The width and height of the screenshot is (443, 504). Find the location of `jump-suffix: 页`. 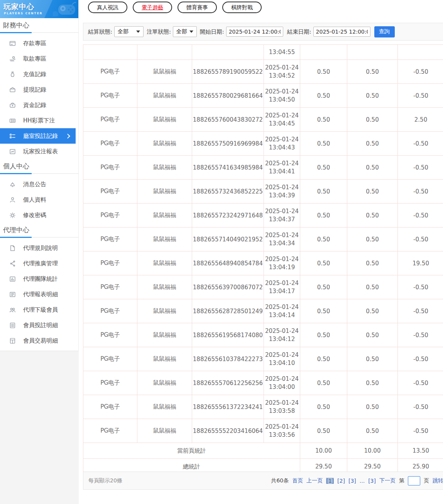

jump-suffix: 页 is located at coordinates (426, 481).